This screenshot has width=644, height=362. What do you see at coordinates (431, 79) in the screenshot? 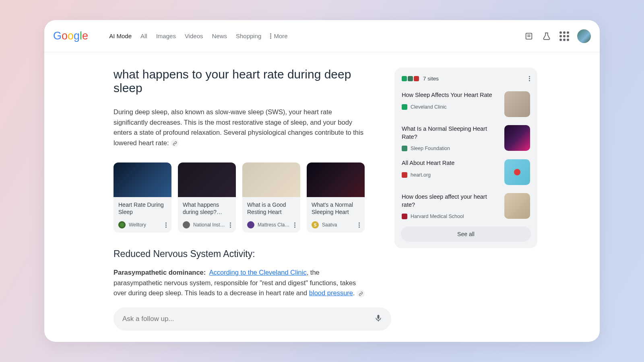
I see `sidebar-site-count: 7 sites` at bounding box center [431, 79].